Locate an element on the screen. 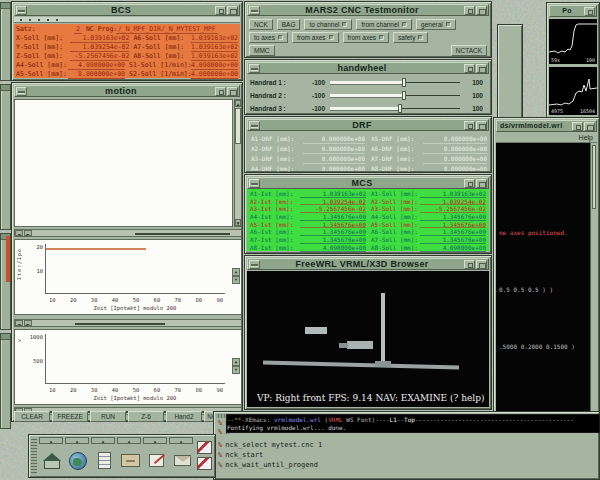 The width and height of the screenshot is (600, 480). editor-titlebar: ds/vrmlmodel.wrl is located at coordinates (546, 126).